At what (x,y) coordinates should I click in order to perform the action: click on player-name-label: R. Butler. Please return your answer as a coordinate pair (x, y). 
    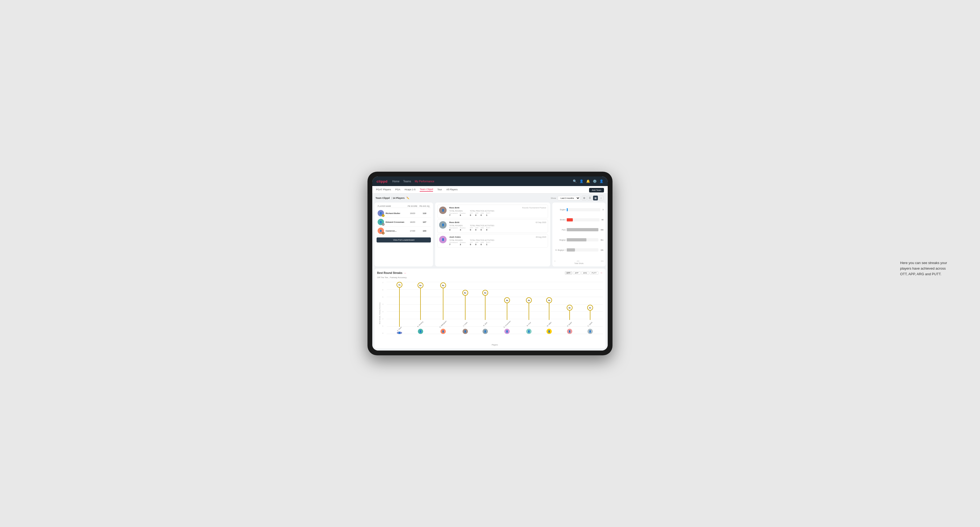
    Looking at the image, I should click on (570, 324).